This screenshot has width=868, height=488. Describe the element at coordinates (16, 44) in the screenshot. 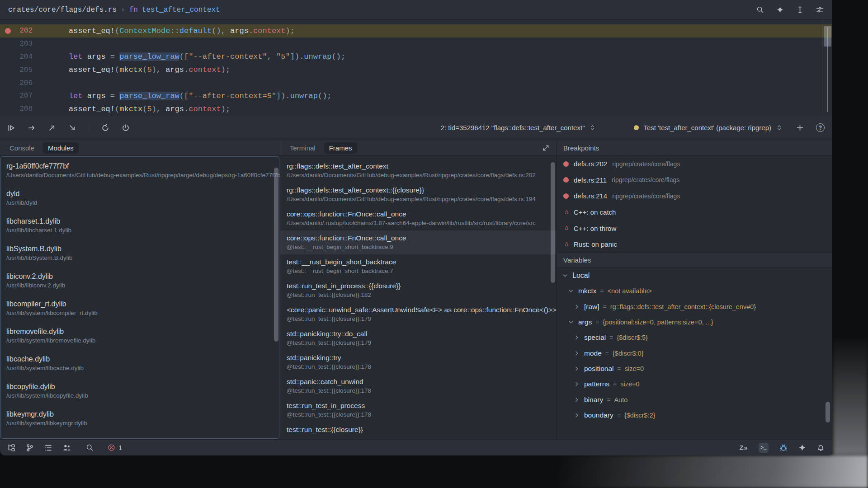

I see `line-number: 203` at that location.